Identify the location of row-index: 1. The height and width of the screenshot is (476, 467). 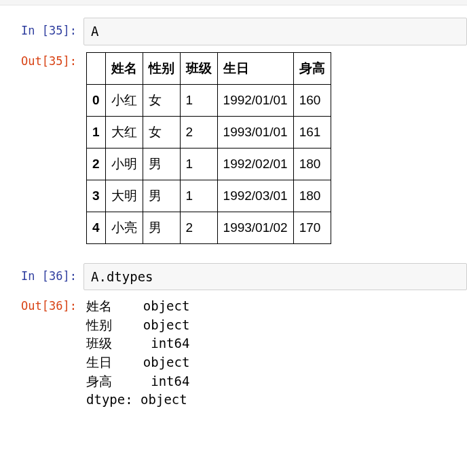
(96, 132).